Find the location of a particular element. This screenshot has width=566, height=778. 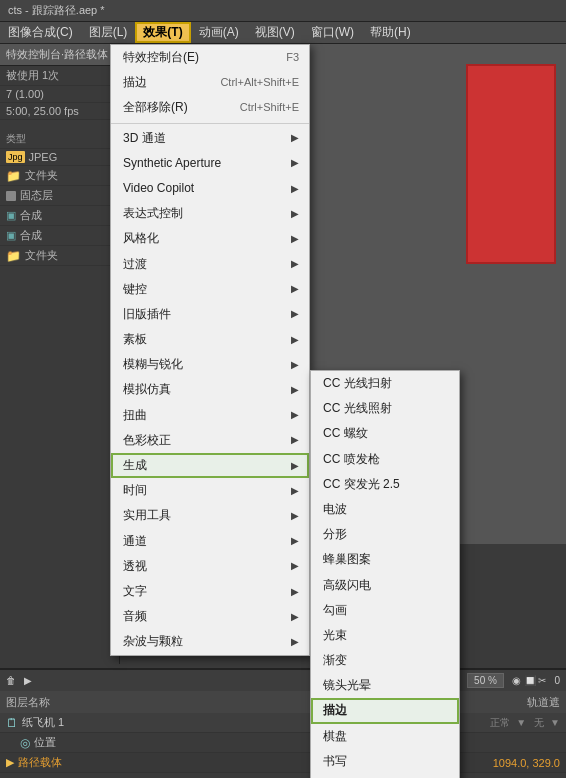

submenu-four-color: 四色渐变 is located at coordinates (385, 776).